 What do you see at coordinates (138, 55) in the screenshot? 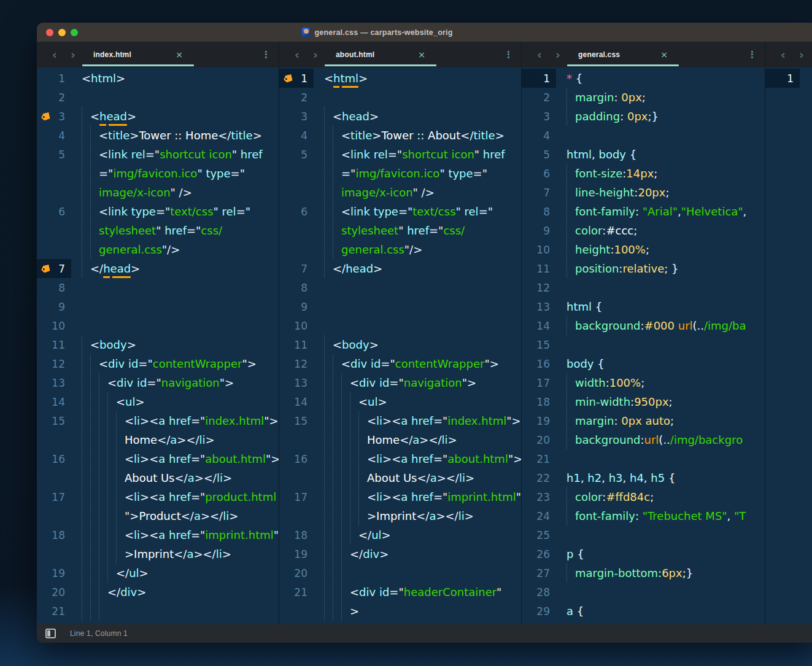
I see `tab-index.html: index.html×` at bounding box center [138, 55].